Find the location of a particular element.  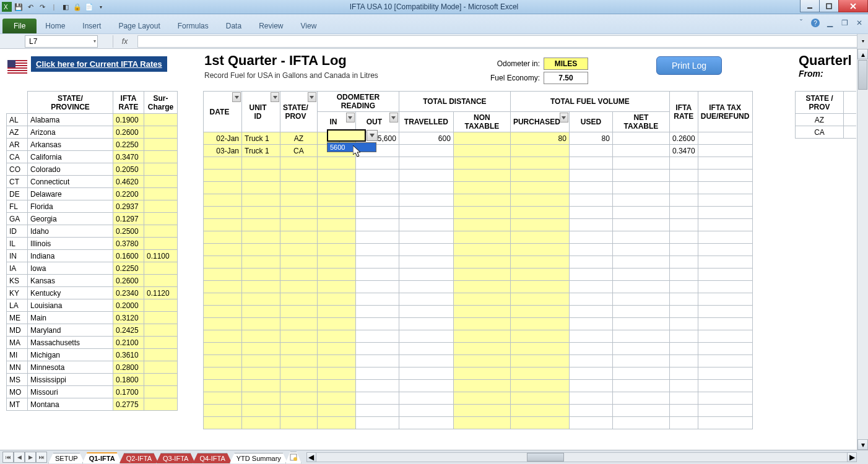

cell-used: 80 is located at coordinates (591, 139).